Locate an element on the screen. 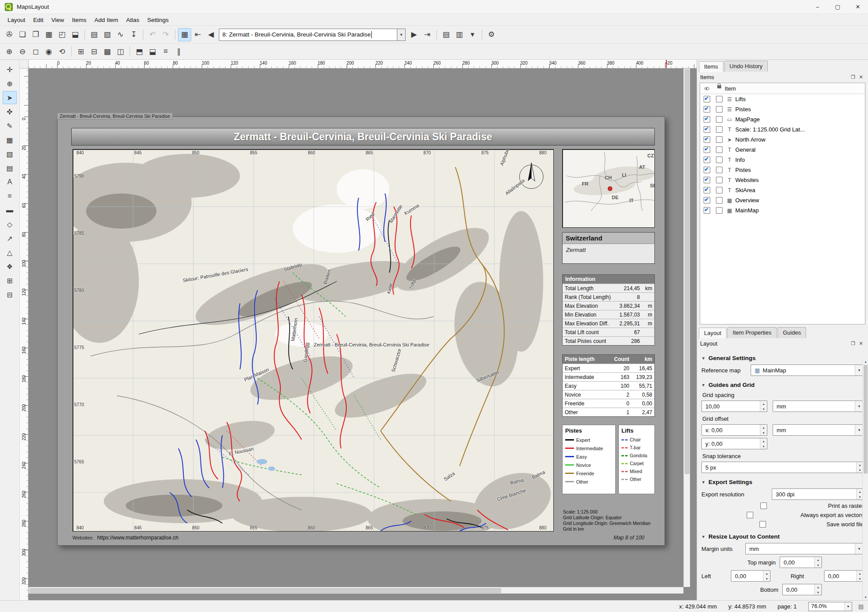 The image size is (868, 612). pistes-legend-item: Pistes Expert Inter is located at coordinates (589, 459).